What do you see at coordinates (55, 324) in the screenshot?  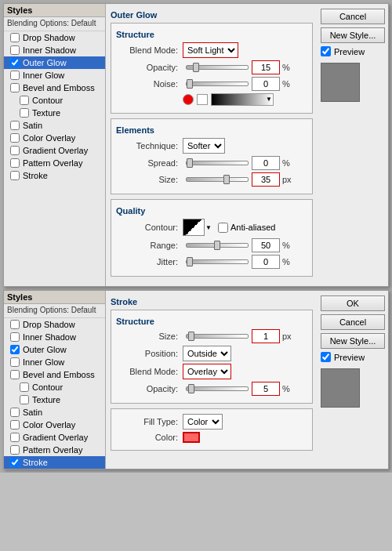 I see `sidebar-item-drop-shadow-2: Drop Shadow` at bounding box center [55, 324].